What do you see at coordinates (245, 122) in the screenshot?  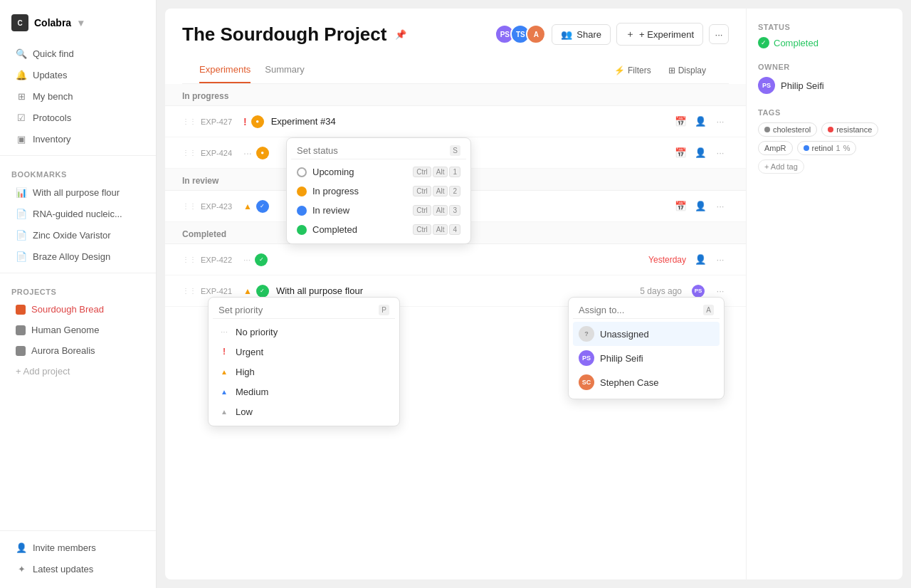 I see `priority-icon: !` at bounding box center [245, 122].